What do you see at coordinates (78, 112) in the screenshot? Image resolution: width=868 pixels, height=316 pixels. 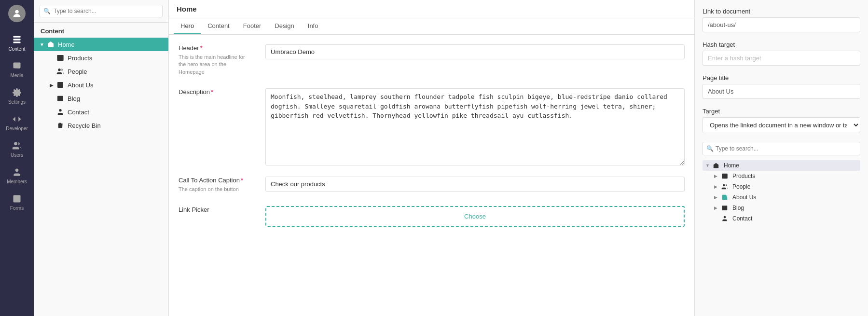 I see `tree-item-contact-label: Contact` at bounding box center [78, 112].